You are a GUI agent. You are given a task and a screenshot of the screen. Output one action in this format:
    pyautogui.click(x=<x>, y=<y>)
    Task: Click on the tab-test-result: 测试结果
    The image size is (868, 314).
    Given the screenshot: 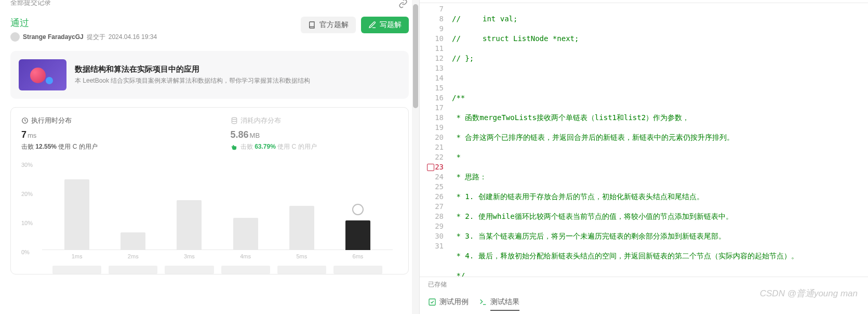 What is the action you would take?
    pyautogui.click(x=499, y=302)
    